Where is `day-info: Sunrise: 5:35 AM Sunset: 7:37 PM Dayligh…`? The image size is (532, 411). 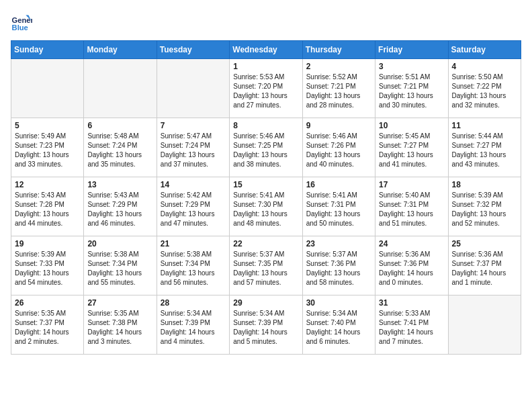 day-info: Sunrise: 5:35 AM Sunset: 7:37 PM Dayligh… is located at coordinates (47, 328).